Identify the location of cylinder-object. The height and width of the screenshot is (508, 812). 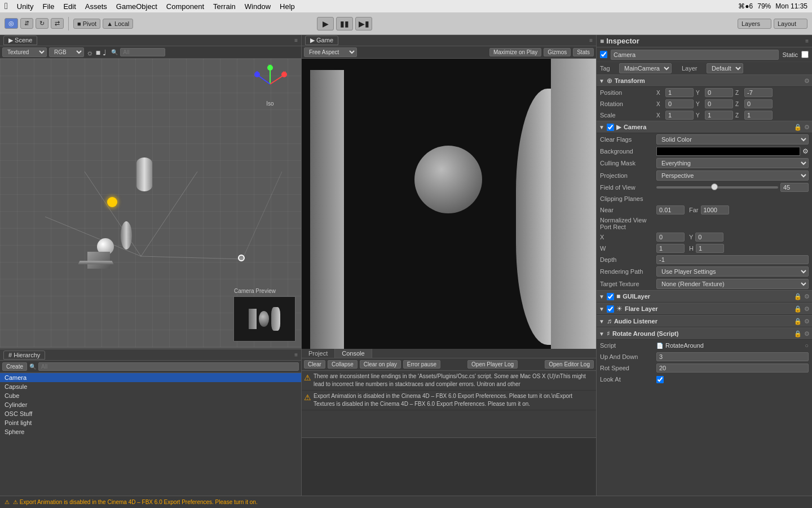
(144, 174).